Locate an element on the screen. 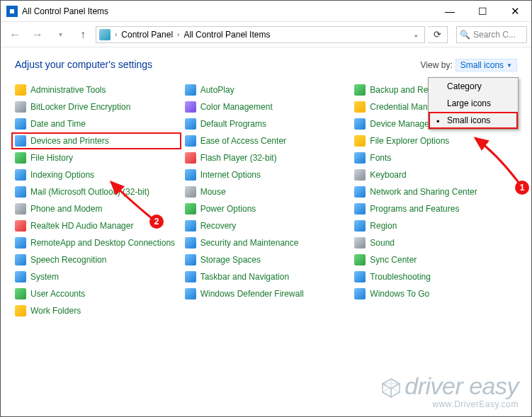  window-controls: — ☐ ✕ is located at coordinates (482, 11).